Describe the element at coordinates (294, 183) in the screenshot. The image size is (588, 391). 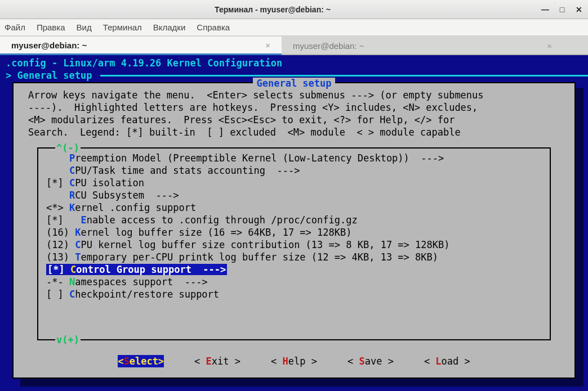
I see `menu-item: [*] CPU isolation` at that location.